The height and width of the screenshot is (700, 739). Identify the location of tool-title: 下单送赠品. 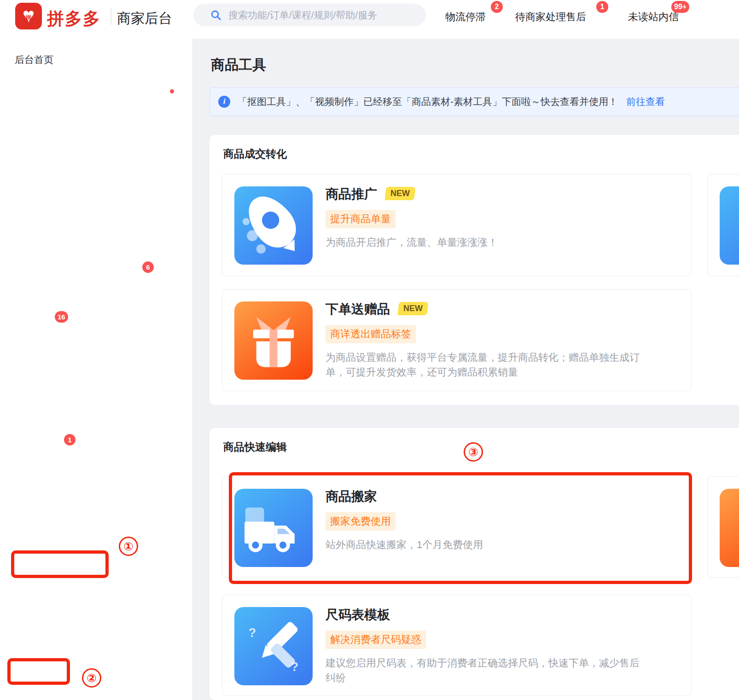
(358, 309).